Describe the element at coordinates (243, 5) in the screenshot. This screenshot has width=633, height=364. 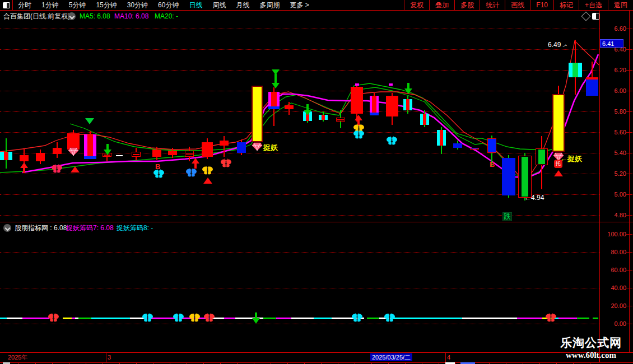
I see `tab-月线: 月线` at that location.